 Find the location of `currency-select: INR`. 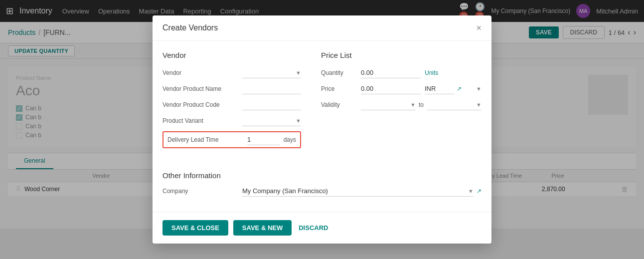

currency-select: INR is located at coordinates (440, 89).